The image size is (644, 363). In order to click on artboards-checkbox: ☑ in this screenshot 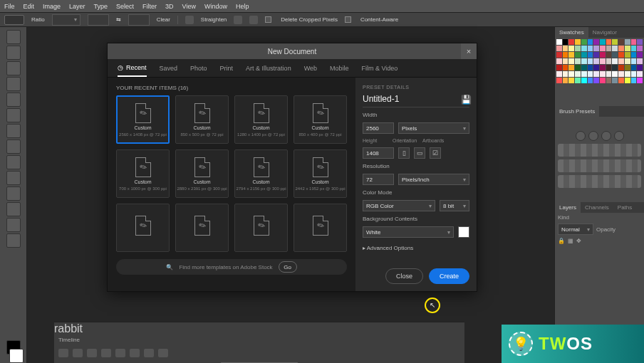, I will do `click(435, 153)`.